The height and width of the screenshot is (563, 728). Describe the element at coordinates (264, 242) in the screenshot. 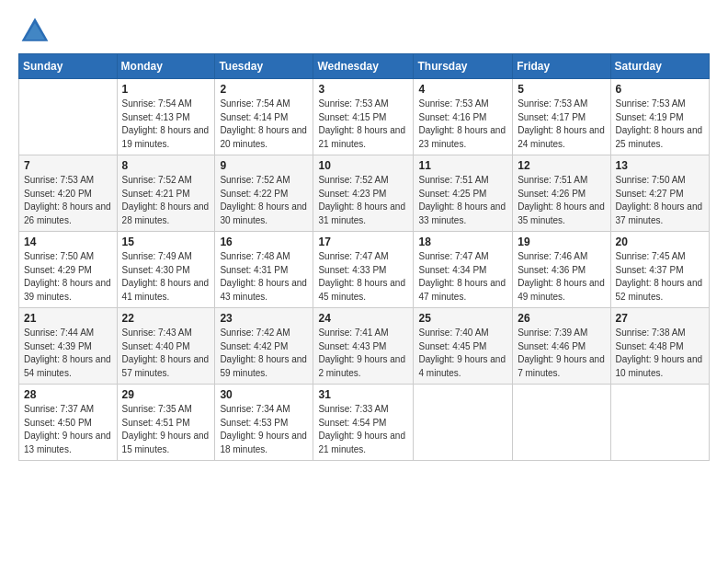

I see `day-number: 16` at that location.